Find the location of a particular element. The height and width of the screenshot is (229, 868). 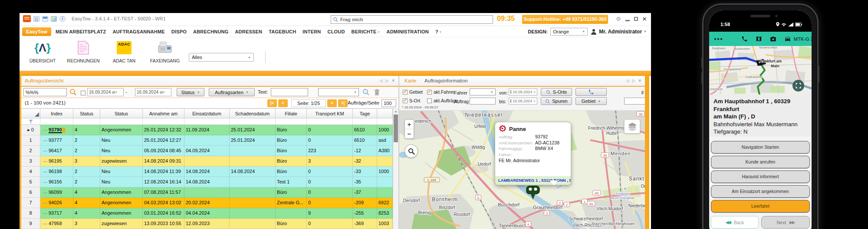

map-date-von: 16.09.2024˅ is located at coordinates (523, 92).